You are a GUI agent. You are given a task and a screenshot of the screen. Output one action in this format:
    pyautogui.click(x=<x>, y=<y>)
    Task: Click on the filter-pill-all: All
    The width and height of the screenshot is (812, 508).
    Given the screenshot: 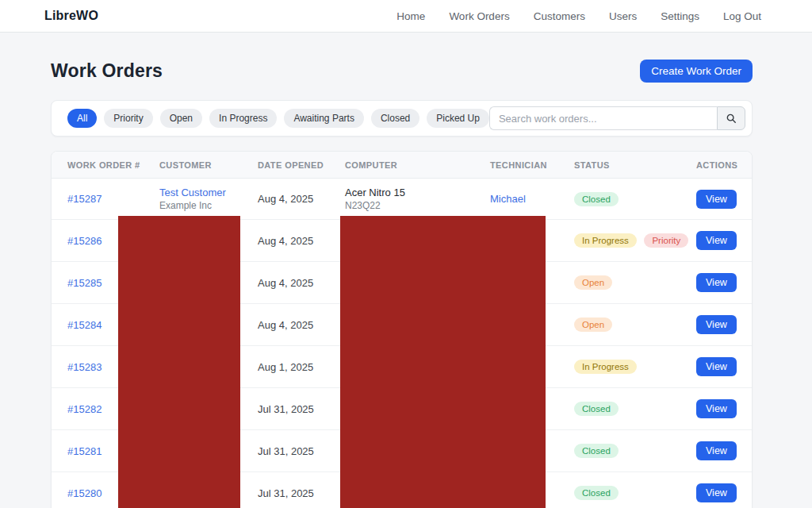 What is the action you would take?
    pyautogui.click(x=82, y=118)
    